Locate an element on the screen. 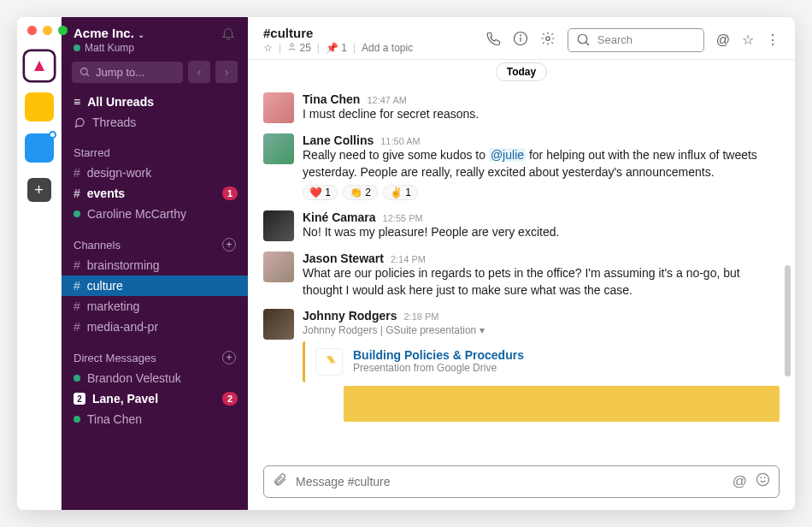 Image resolution: width=812 pixels, height=527 pixels. settings-icon is located at coordinates (548, 40).